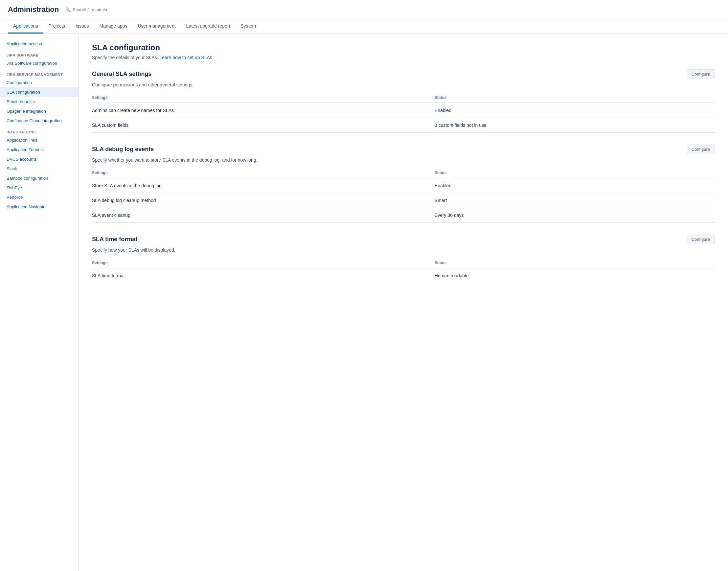  I want to click on top-bar: Administration 🔍 Search Jira admin, so click(364, 10).